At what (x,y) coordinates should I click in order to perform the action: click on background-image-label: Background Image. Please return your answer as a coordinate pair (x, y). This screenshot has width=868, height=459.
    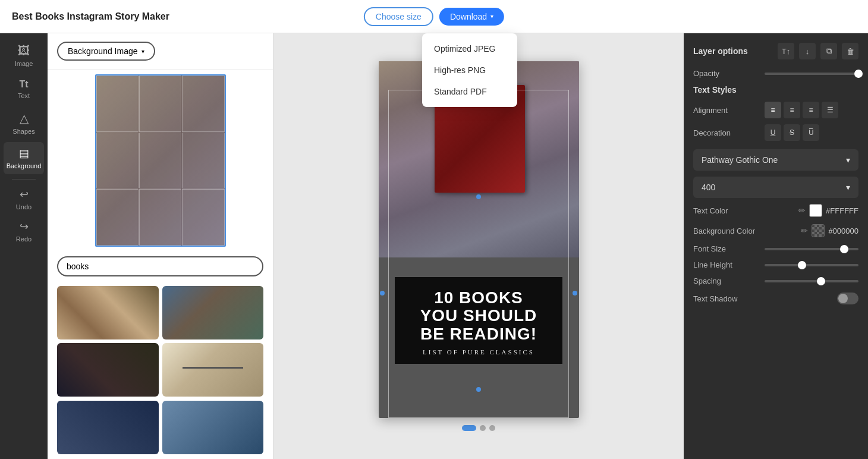
    Looking at the image, I should click on (103, 51).